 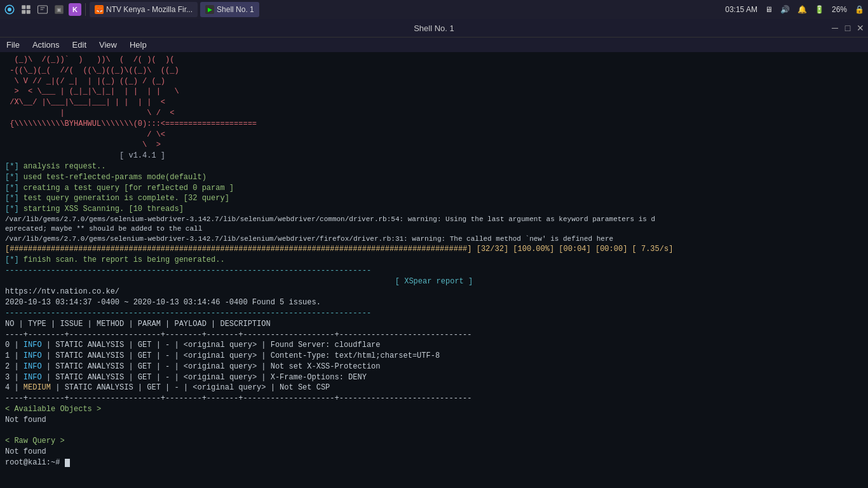 I want to click on warn-line-2: /var/lib/gems/2.7.0/gems/selenium-webdri…, so click(x=434, y=239).